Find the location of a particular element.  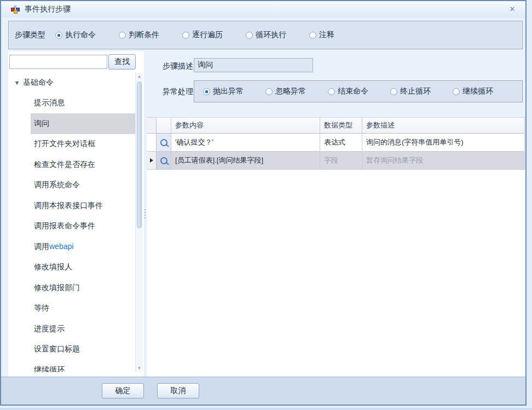

row-indicator-header is located at coordinates (152, 126).